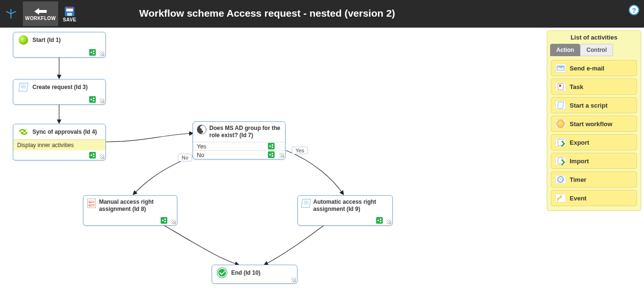  What do you see at coordinates (59, 142) in the screenshot?
I see `node-sync-approvals: Sync of approvals (Id 4) Display inner a…` at bounding box center [59, 142].